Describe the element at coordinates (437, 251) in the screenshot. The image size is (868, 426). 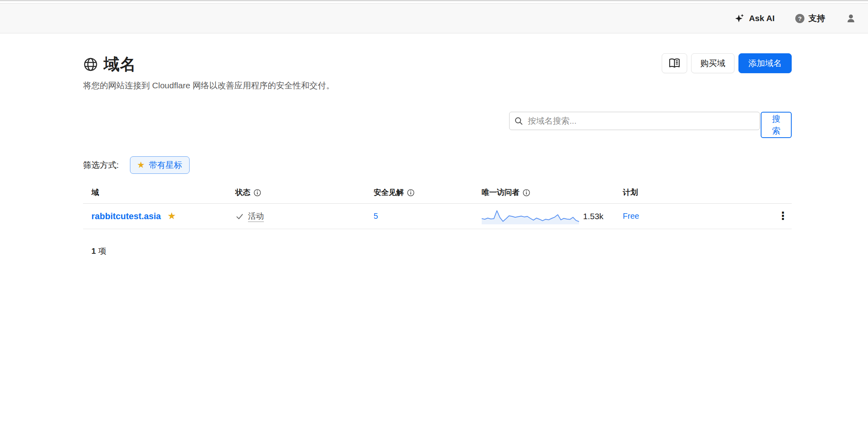
I see `table-footer: 1项` at that location.